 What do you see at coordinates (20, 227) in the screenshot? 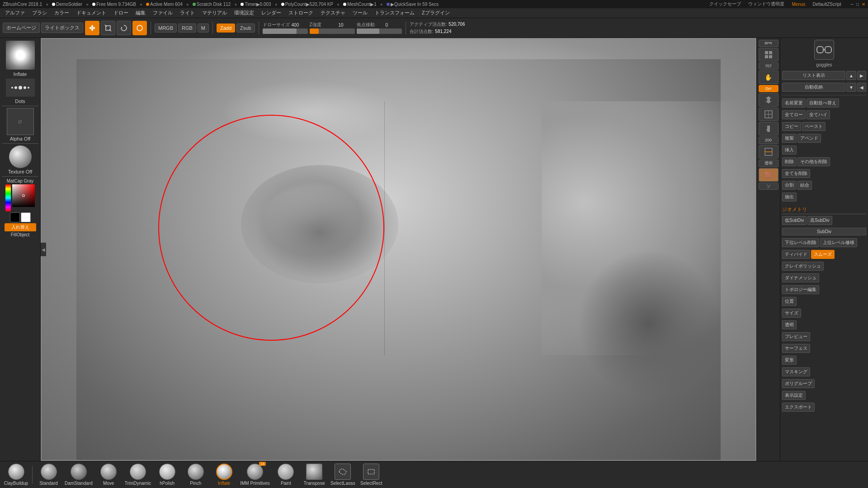
I see `fill-swap-btn: 入れ替え` at bounding box center [20, 227].